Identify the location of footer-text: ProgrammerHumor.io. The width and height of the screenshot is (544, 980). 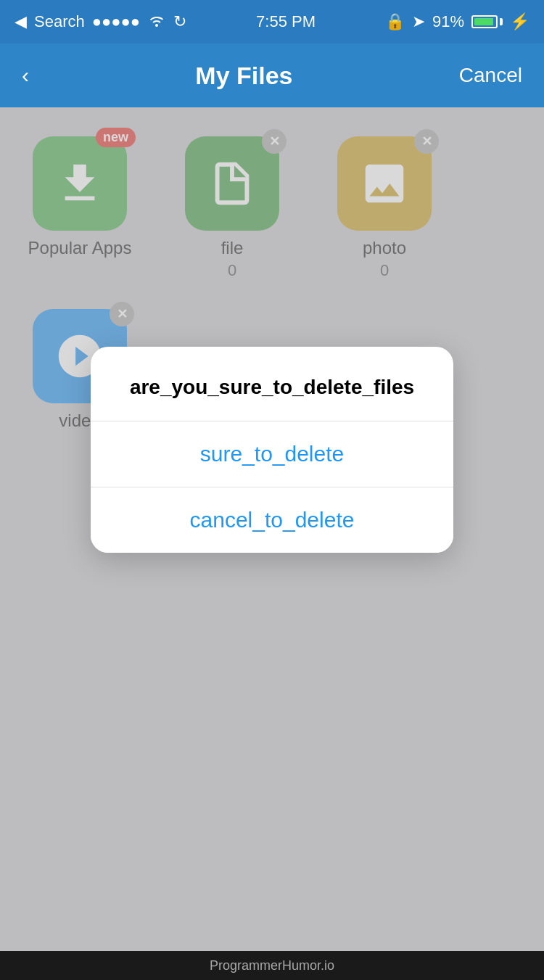
(272, 966).